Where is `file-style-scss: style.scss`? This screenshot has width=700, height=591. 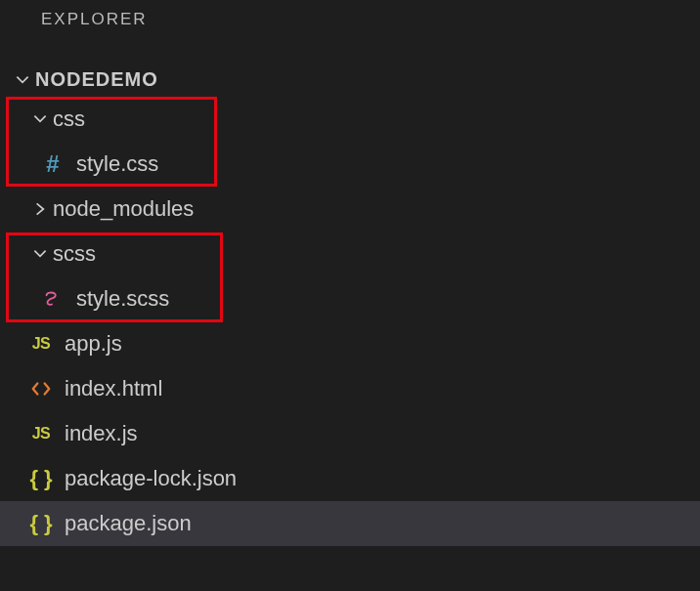
file-style-scss: style.scss is located at coordinates (350, 299).